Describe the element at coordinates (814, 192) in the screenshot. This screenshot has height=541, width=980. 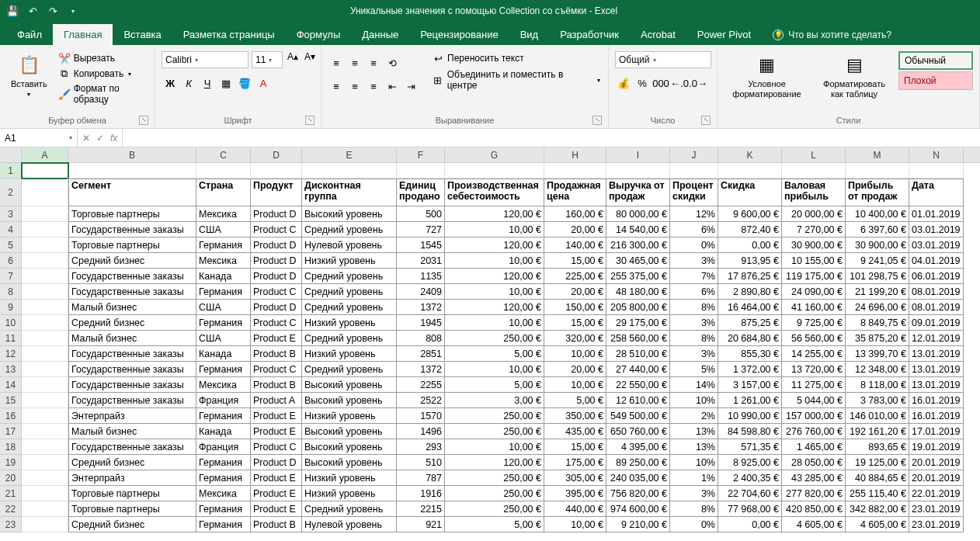
I see `table-header: Валовая прибыль` at that location.